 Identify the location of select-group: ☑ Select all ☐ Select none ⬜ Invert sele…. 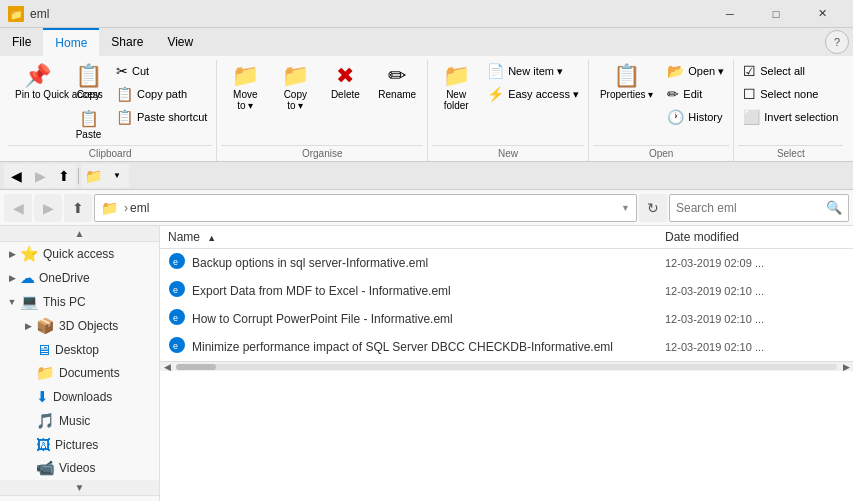
(790, 110).